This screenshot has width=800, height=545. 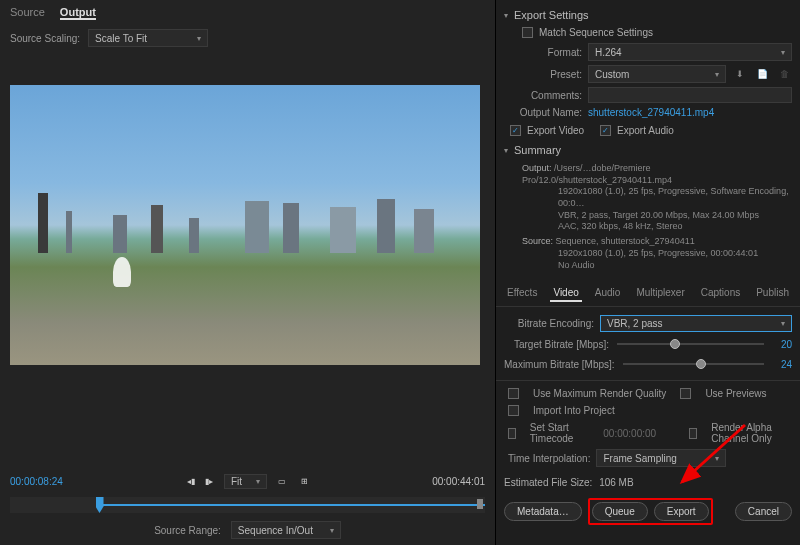 What do you see at coordinates (286, 530) in the screenshot?
I see `source-range-select: Sequence In/Out ▾` at bounding box center [286, 530].